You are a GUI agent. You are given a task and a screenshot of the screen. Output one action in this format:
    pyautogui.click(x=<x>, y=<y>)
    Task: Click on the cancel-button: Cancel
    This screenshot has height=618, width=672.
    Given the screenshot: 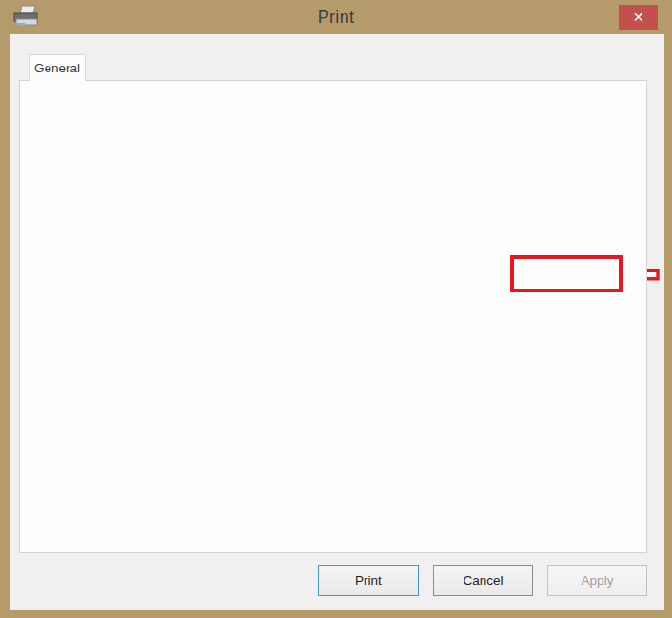 What is the action you would take?
    pyautogui.click(x=484, y=581)
    